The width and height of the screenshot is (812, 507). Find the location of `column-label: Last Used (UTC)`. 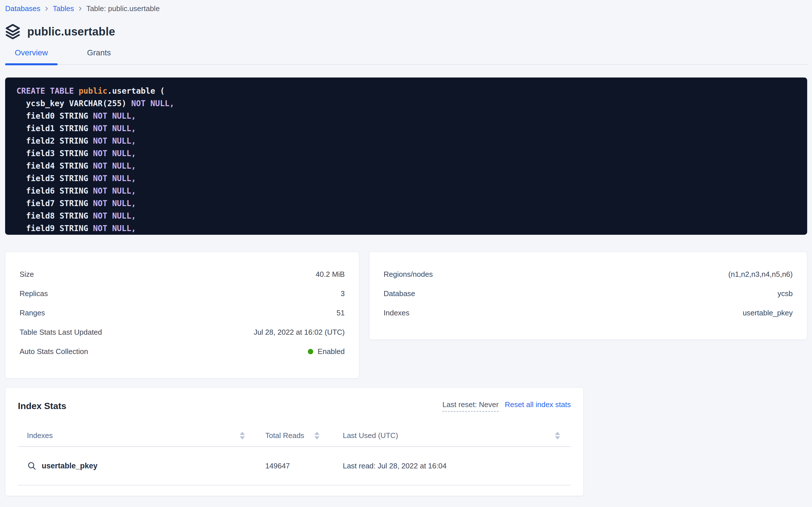

column-label: Last Used (UTC) is located at coordinates (371, 436).